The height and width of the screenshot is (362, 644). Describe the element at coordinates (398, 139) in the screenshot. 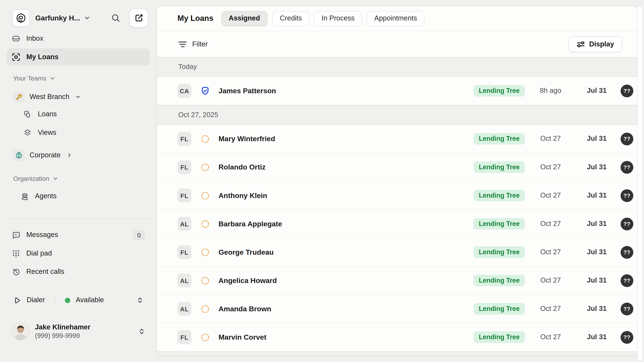

I see `loan-row: FL Mary Winterfried Lending Tree Oct 27 …` at that location.